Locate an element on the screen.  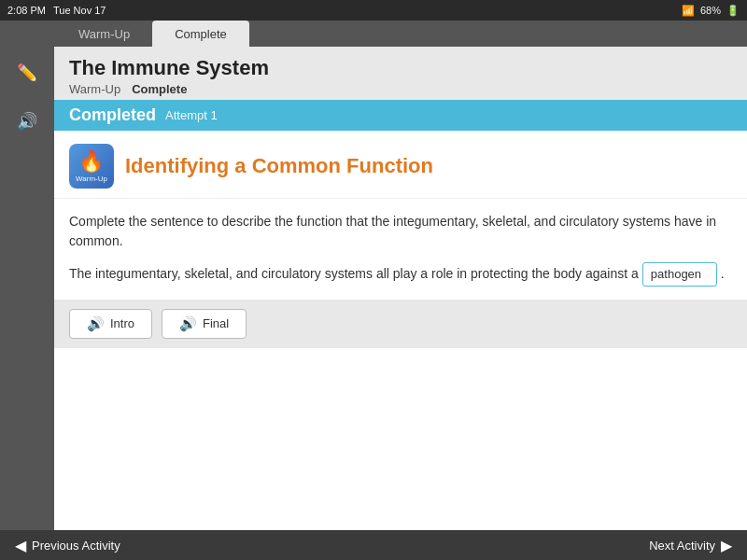
intro-speaker-icon: 🔊 is located at coordinates (95, 324).